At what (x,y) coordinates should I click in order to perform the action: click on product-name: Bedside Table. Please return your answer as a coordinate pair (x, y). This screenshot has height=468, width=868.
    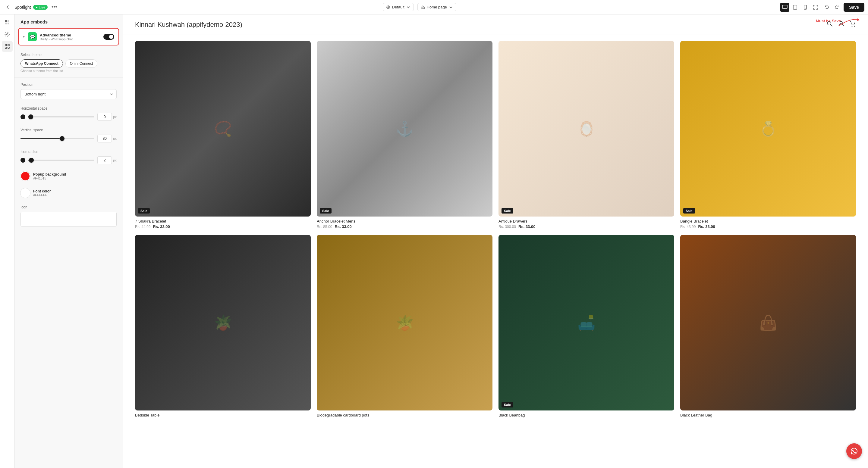
    Looking at the image, I should click on (223, 415).